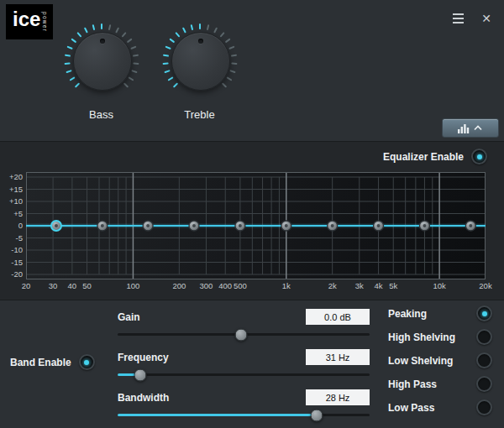 The image size is (504, 428). I want to click on band-enable-label: Band Enable, so click(40, 363).